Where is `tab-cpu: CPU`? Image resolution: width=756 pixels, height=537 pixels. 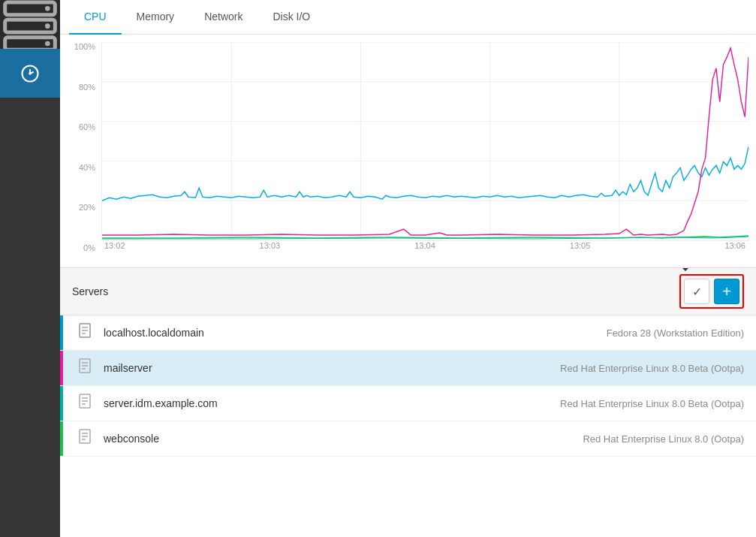 tab-cpu: CPU is located at coordinates (95, 17).